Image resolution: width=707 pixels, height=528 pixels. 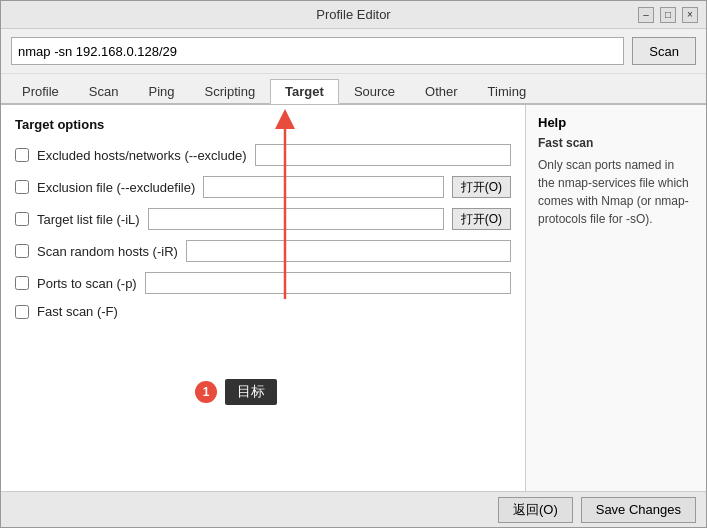 I want to click on window-title: Profile Editor, so click(x=354, y=14).